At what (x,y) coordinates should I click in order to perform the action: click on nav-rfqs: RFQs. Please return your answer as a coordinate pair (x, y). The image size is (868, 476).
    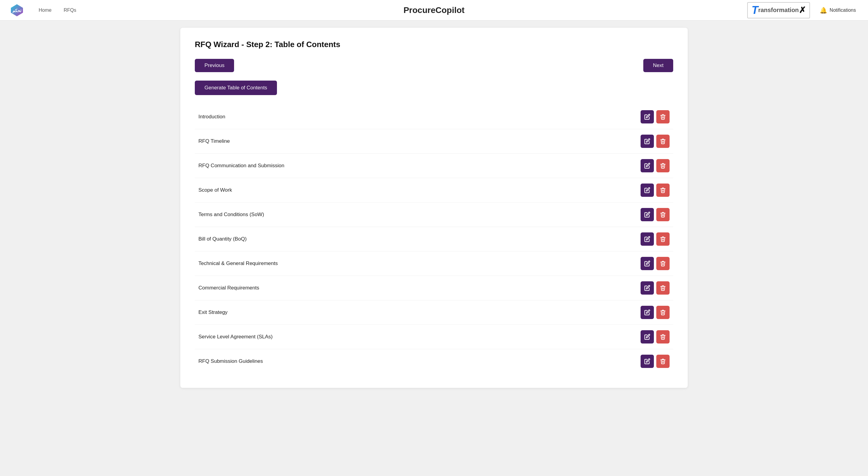
    Looking at the image, I should click on (70, 10).